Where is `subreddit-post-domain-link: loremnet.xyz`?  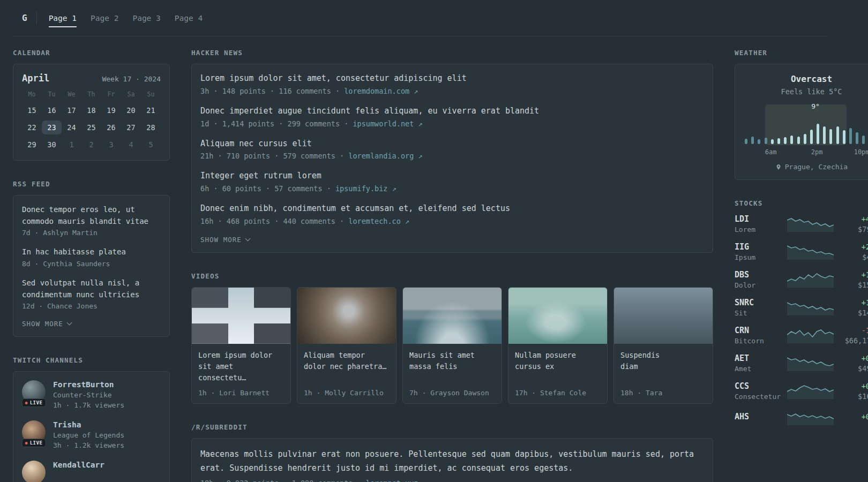 subreddit-post-domain-link: loremnet.xyz is located at coordinates (392, 480).